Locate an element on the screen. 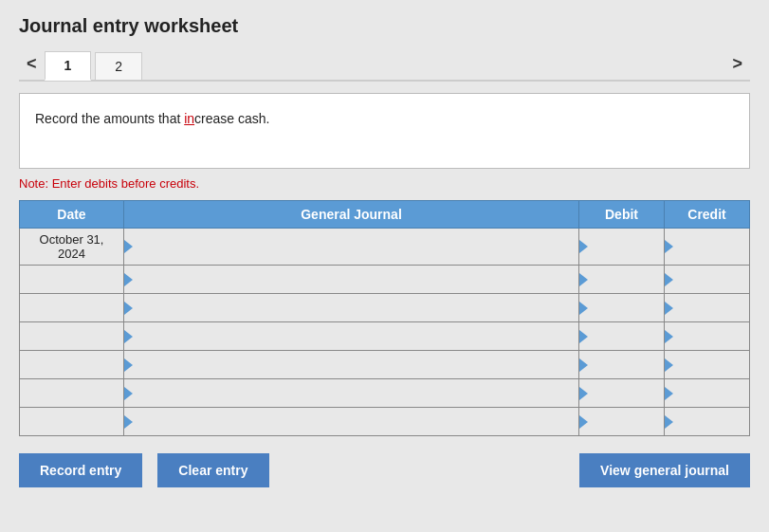  header-date: Date is located at coordinates (72, 214).